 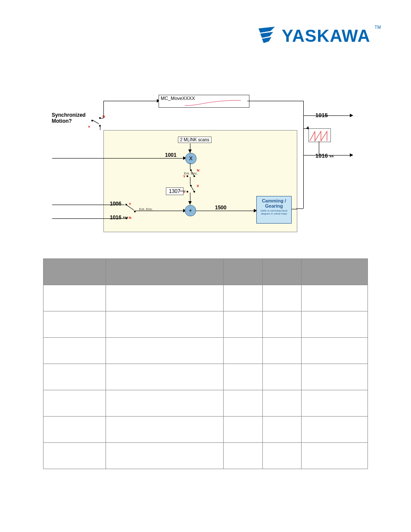 I want to click on switch-y-label: Y, so click(x=89, y=127).